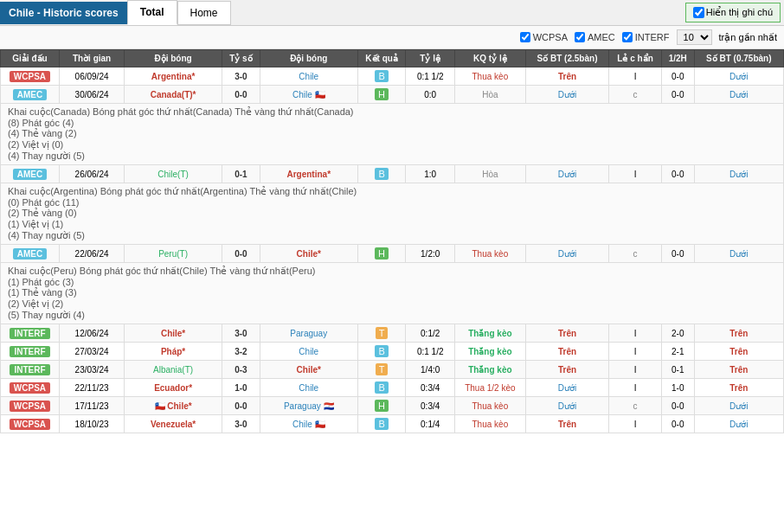 This screenshot has height=532, width=784. I want to click on cell-team1: Canada(T)*, so click(173, 95).